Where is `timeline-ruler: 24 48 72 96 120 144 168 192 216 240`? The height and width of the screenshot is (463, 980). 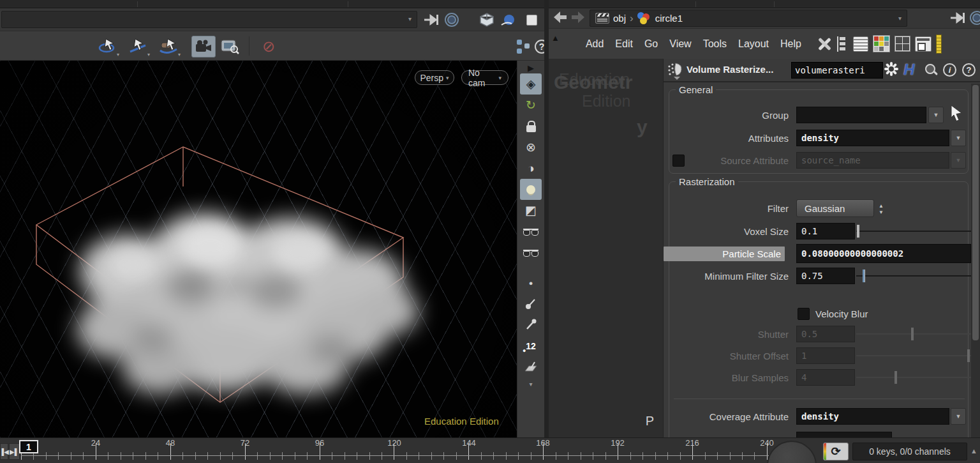
timeline-ruler: 24 48 72 96 120 144 168 192 216 240 is located at coordinates (395, 452).